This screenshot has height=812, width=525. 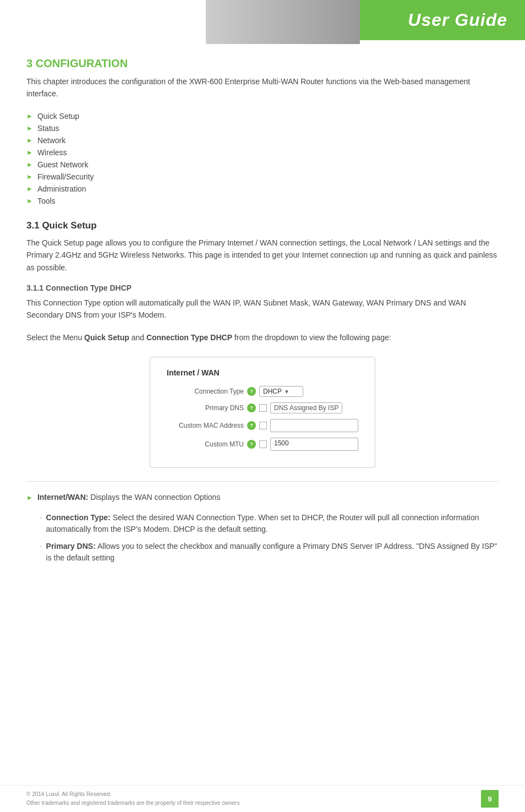 What do you see at coordinates (205, 426) in the screenshot?
I see `custom-mac-address-label: Custom MAC Address` at bounding box center [205, 426].